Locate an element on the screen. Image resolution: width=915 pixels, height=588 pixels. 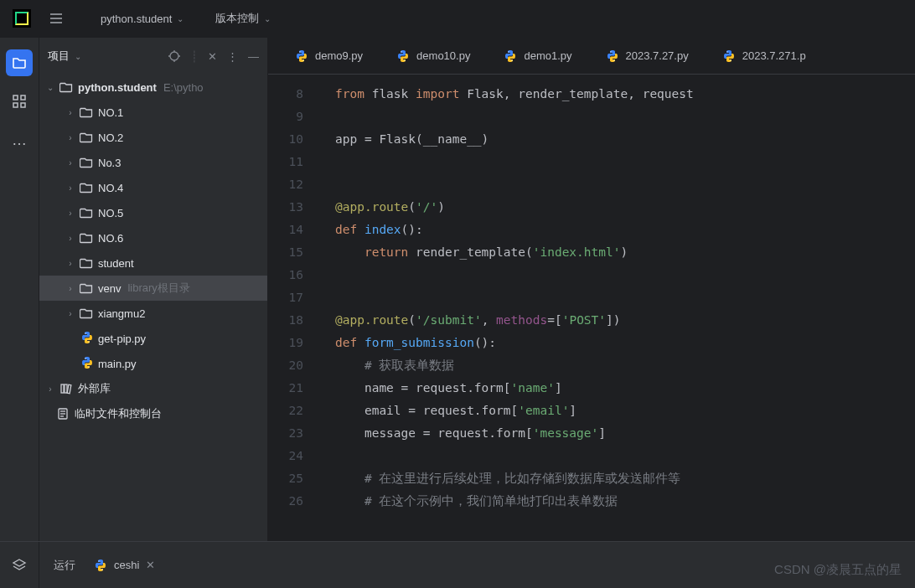
tree-item-label: NO.5 is located at coordinates (111, 213).